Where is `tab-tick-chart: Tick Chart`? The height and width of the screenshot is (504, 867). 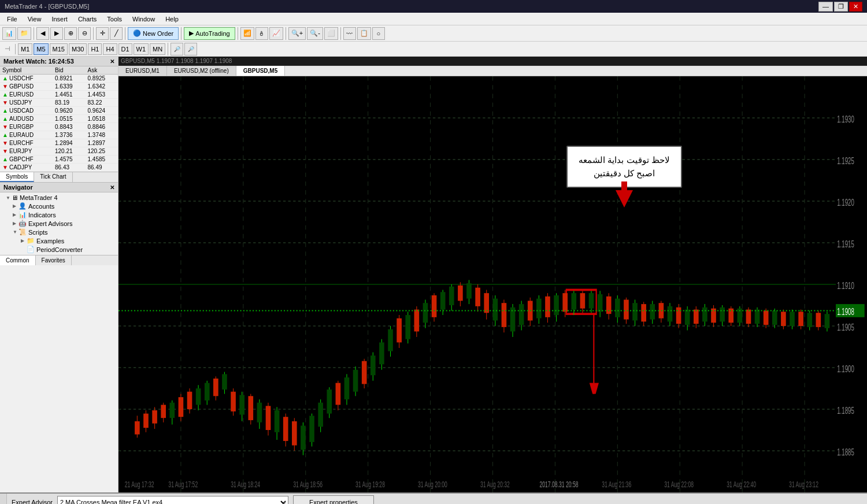
tab-tick-chart: Tick Chart is located at coordinates (53, 177).